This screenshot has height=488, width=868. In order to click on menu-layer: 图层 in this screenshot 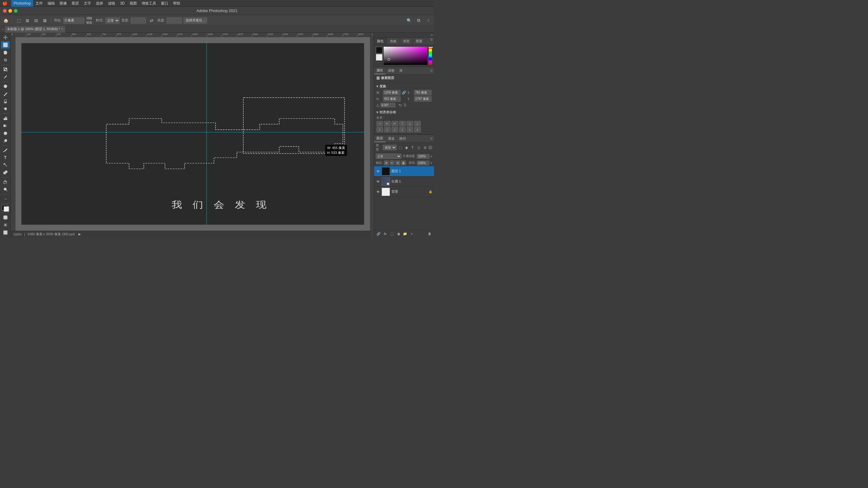, I will do `click(75, 3)`.